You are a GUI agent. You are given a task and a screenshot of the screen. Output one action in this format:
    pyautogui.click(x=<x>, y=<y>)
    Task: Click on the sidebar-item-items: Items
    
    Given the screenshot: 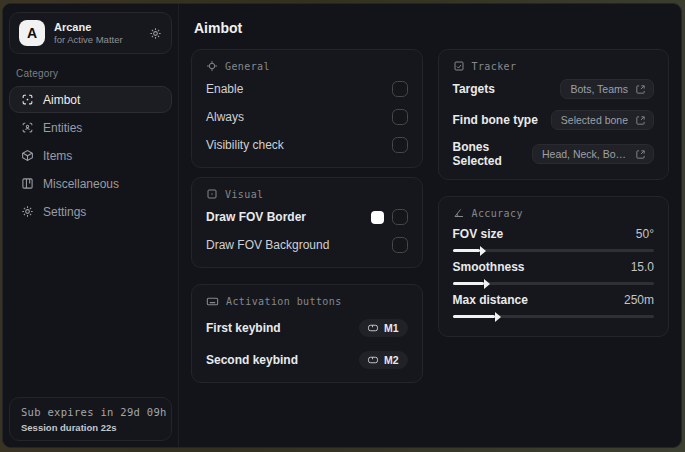 What is the action you would take?
    pyautogui.click(x=90, y=156)
    